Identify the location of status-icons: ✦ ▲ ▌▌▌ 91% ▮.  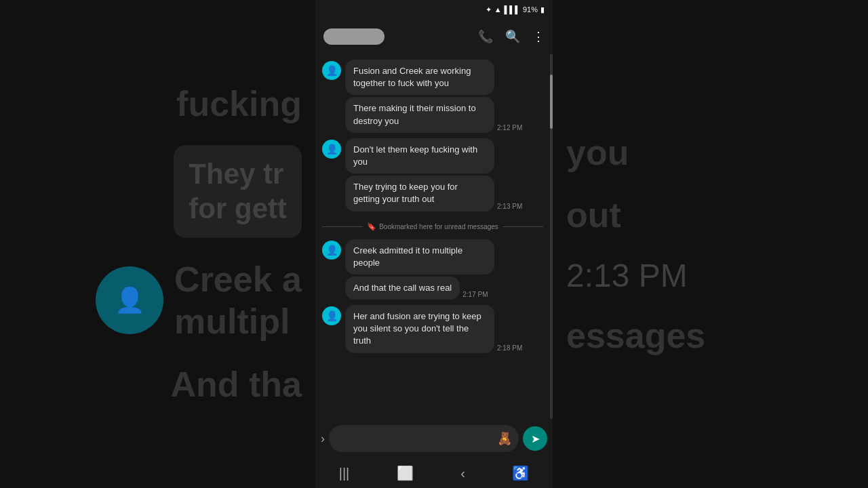
(515, 9).